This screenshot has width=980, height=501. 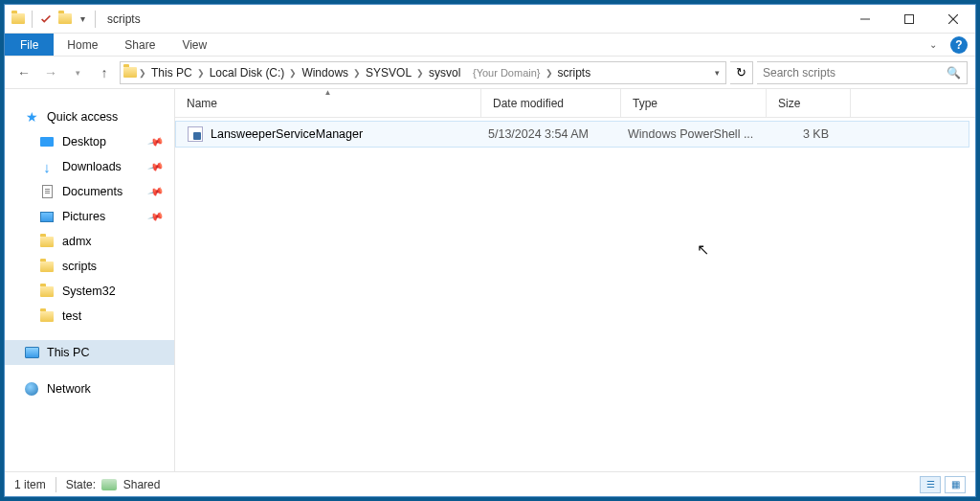 I want to click on sidebar-item-folder: scripts, so click(x=90, y=266).